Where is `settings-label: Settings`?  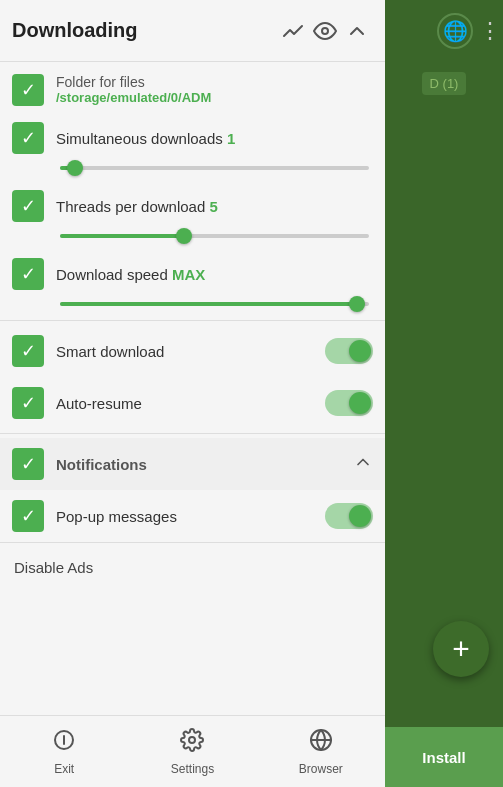 settings-label: Settings is located at coordinates (192, 769).